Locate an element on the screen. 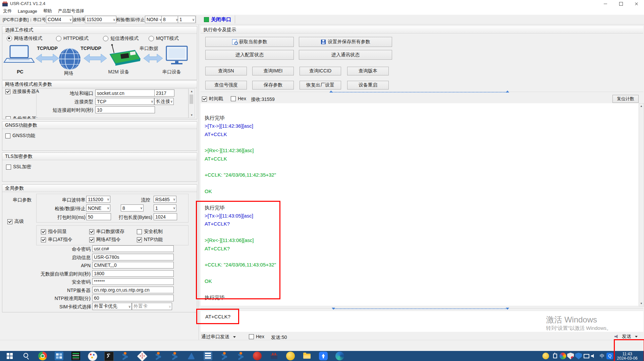 Image resolution: width=644 pixels, height=361 pixels. auto-restart-input: 1800 is located at coordinates (133, 274).